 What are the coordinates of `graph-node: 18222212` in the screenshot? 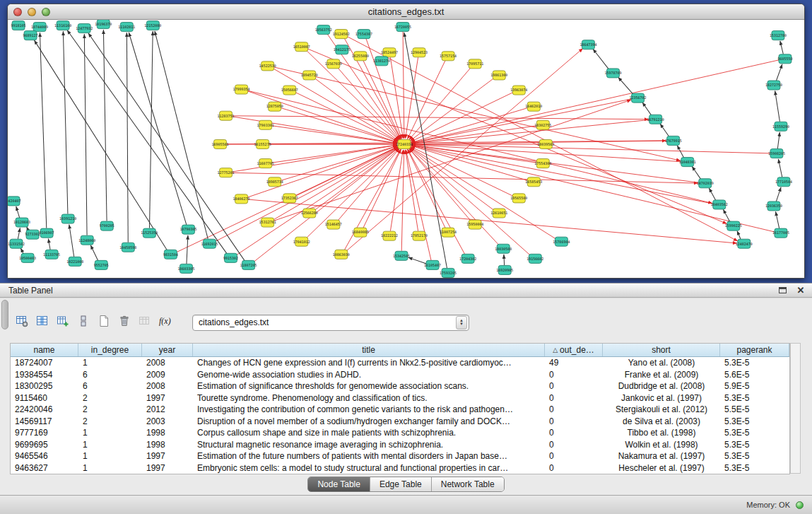 It's located at (389, 236).